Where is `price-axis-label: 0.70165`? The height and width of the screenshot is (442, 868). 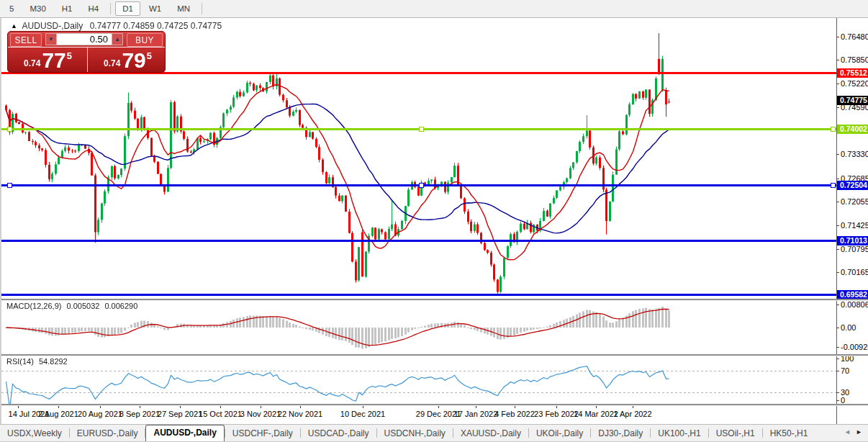
price-axis-label: 0.70165 is located at coordinates (854, 272).